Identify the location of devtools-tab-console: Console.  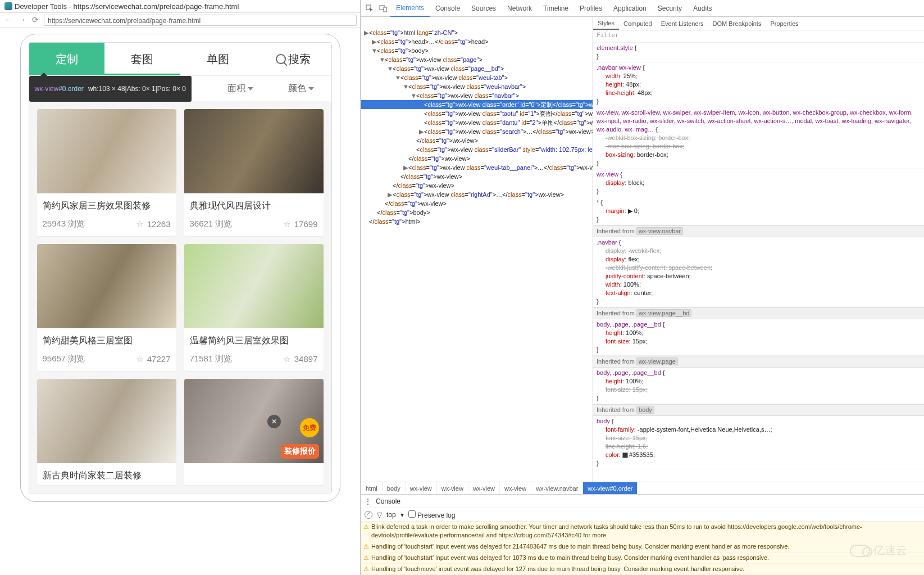
(448, 8).